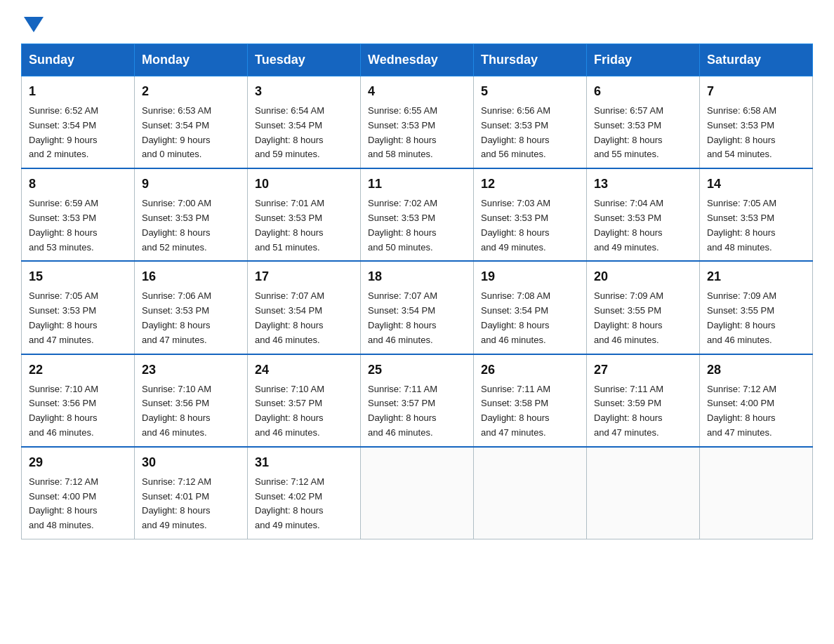  I want to click on calendar-cell: 20Sunrise: 7:09 AMSunset: 3:55 PMDayligh…, so click(643, 307).